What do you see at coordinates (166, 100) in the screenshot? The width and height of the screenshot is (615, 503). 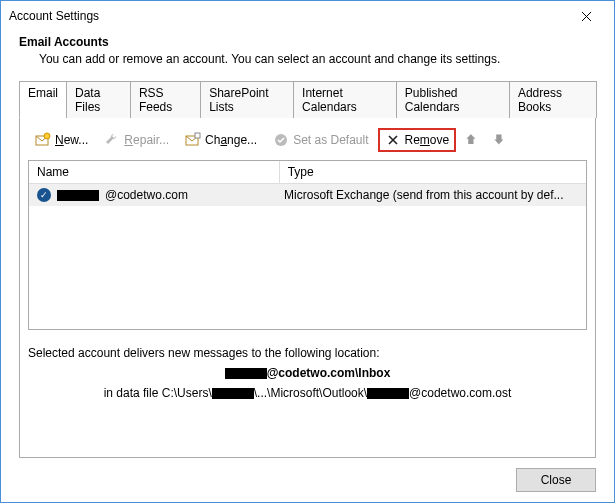 I see `tab-rss-feeds: RSS Feeds` at bounding box center [166, 100].